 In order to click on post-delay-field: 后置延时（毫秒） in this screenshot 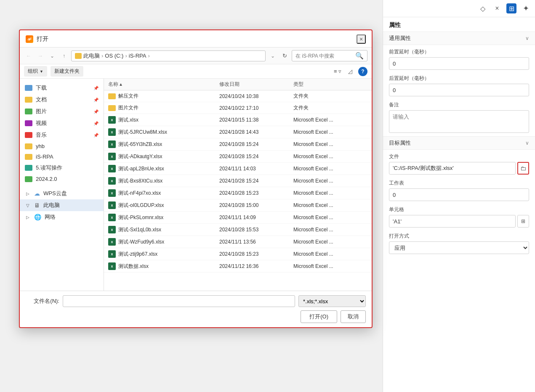, I will do `click(459, 85)`.